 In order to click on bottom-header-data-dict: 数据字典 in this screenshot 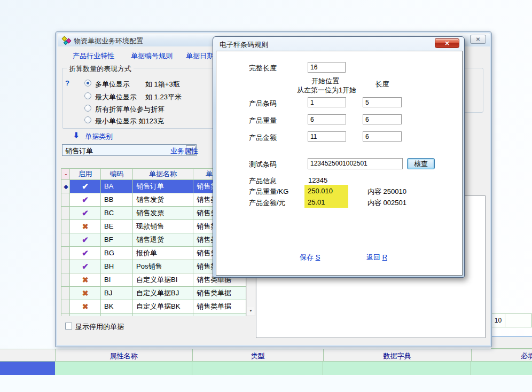, I will do `click(397, 356)`.